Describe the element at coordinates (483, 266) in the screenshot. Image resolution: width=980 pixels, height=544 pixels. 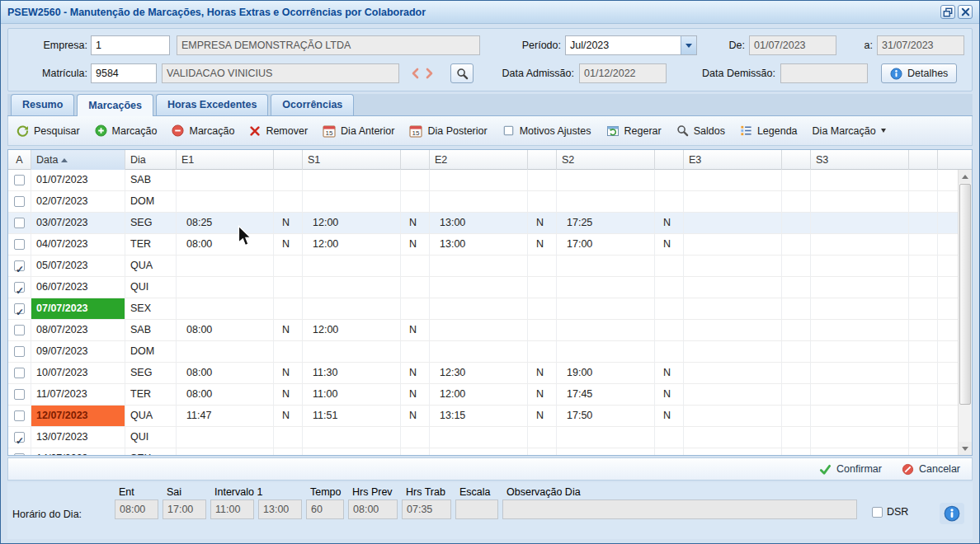
I see `table-row: 05/07/2023QUA` at that location.